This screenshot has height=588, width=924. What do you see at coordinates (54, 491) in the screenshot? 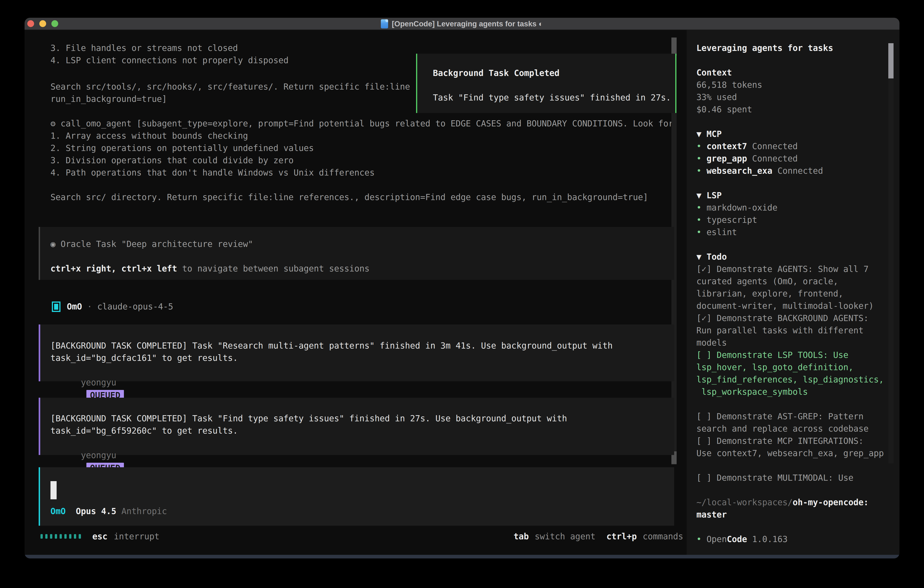
I see `text-cursor` at bounding box center [54, 491].